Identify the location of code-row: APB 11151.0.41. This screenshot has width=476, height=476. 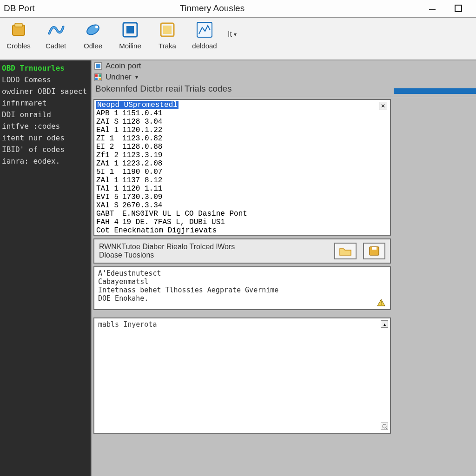
(242, 113).